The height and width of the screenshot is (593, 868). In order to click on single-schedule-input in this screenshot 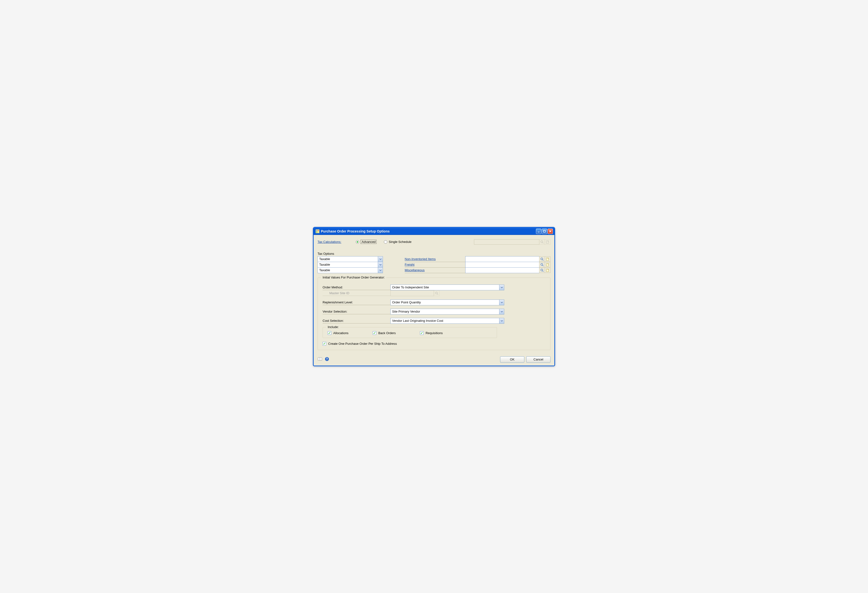, I will do `click(506, 242)`.